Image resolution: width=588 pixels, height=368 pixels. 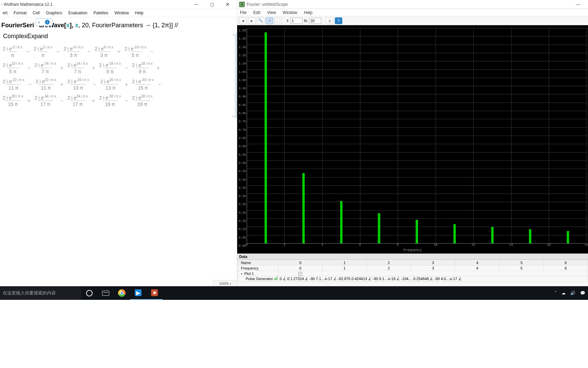 I want to click on col-header: 2, so click(x=389, y=263).